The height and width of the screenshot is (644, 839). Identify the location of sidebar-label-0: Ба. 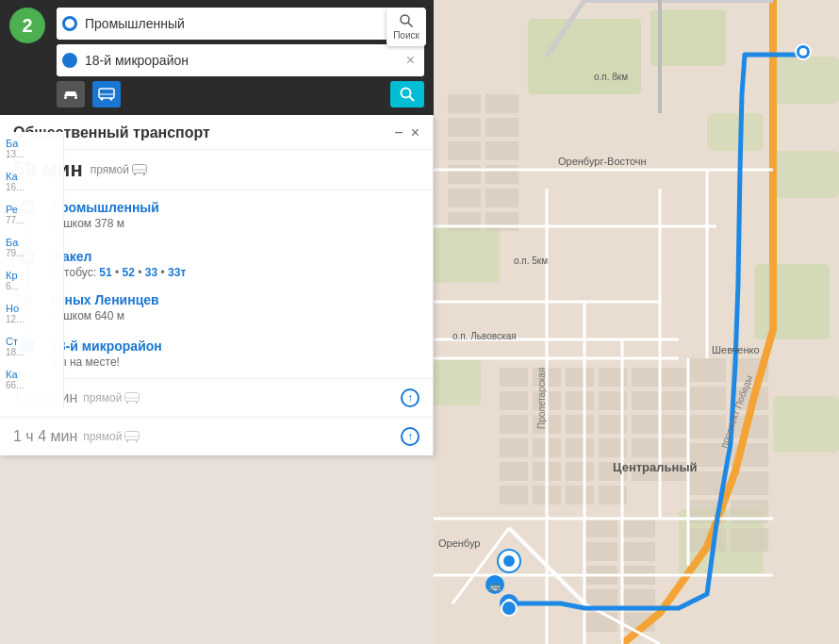
(32, 143).